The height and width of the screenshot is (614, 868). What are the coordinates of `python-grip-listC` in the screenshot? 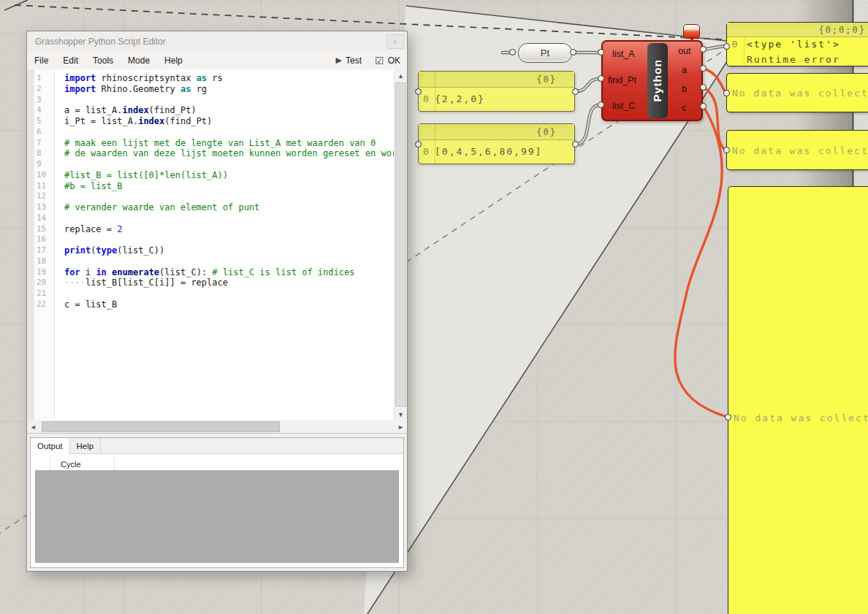 It's located at (601, 105).